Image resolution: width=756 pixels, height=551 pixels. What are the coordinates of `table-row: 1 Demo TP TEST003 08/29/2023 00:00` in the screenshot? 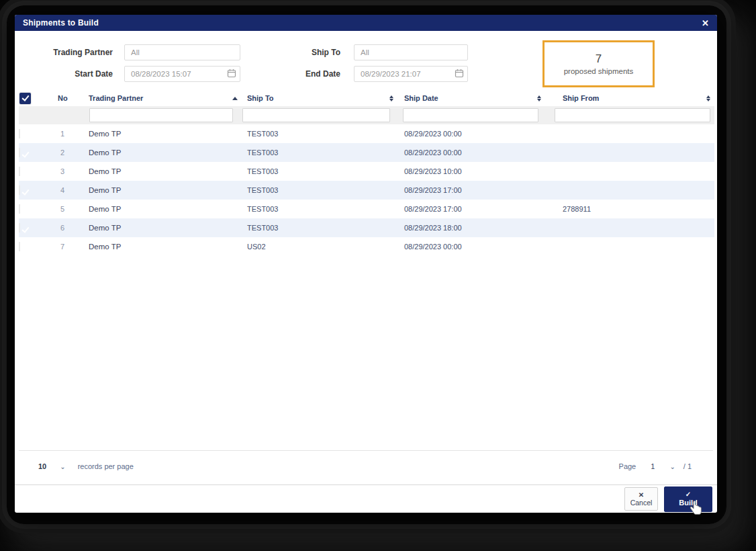 It's located at (367, 134).